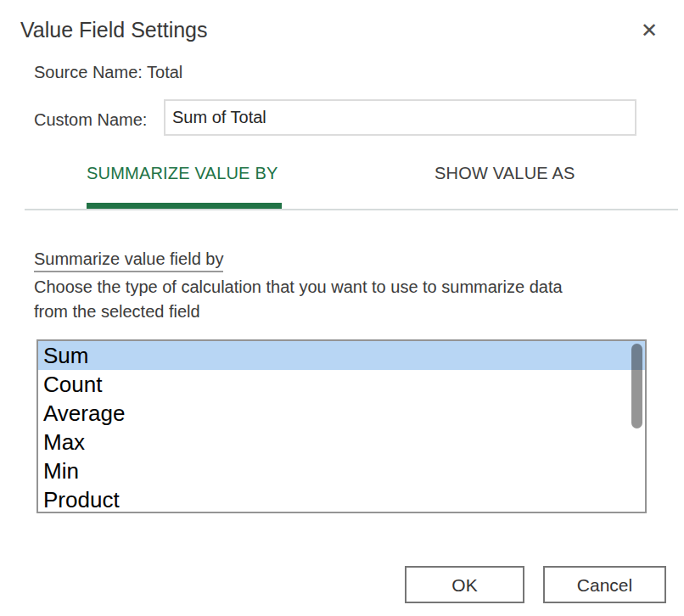  I want to click on list-item-count: Count, so click(341, 384).